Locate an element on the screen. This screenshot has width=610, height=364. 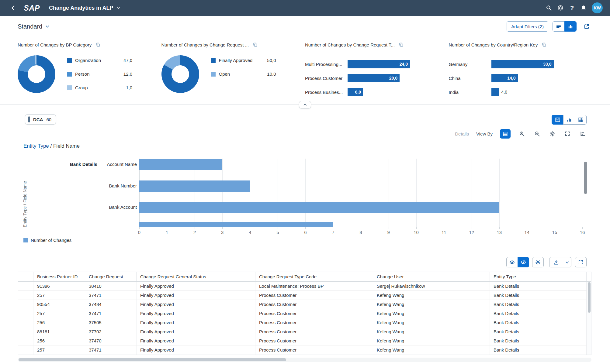
micro-bar: 33,0 is located at coordinates (522, 64).